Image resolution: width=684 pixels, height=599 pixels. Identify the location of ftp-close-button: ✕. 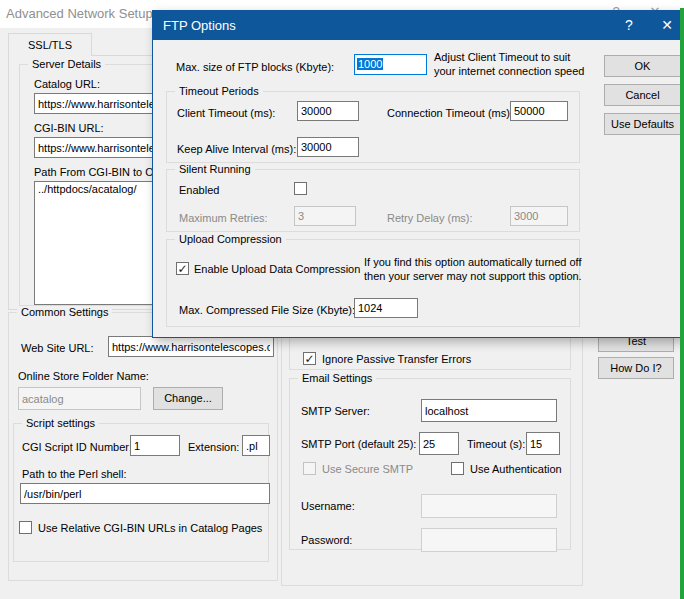
(667, 26).